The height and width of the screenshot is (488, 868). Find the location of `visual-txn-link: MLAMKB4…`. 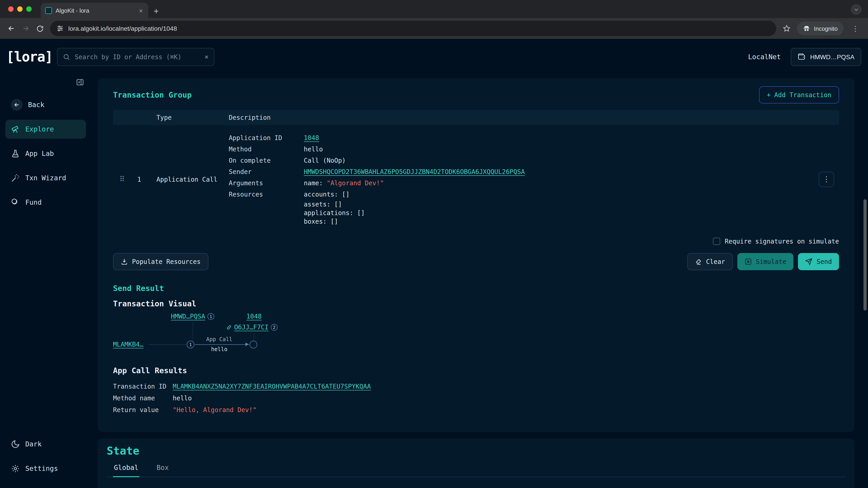

visual-txn-link: MLAMKB4… is located at coordinates (128, 344).